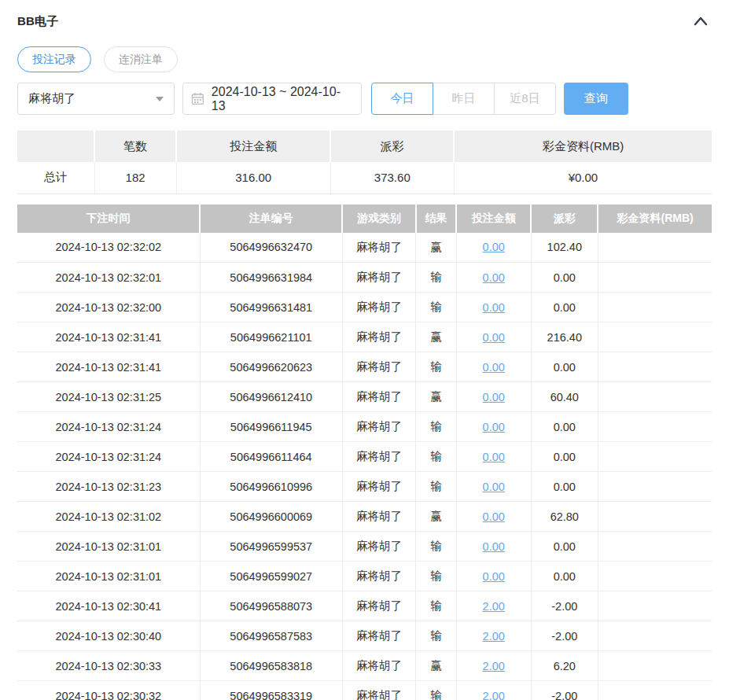 This screenshot has width=729, height=700. Describe the element at coordinates (365, 16) in the screenshot. I see `panel-header: BB电子` at that location.